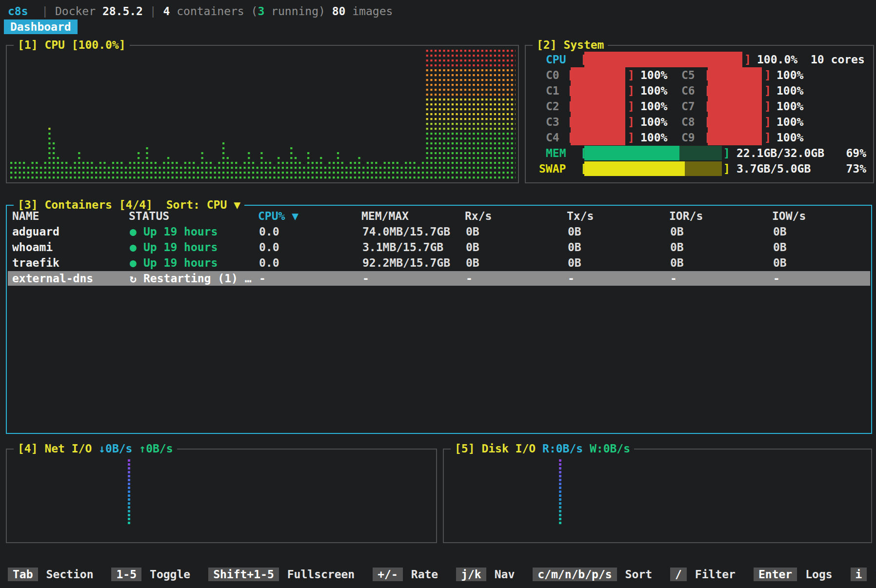  What do you see at coordinates (366, 278) in the screenshot?
I see `container-mem: -` at bounding box center [366, 278].